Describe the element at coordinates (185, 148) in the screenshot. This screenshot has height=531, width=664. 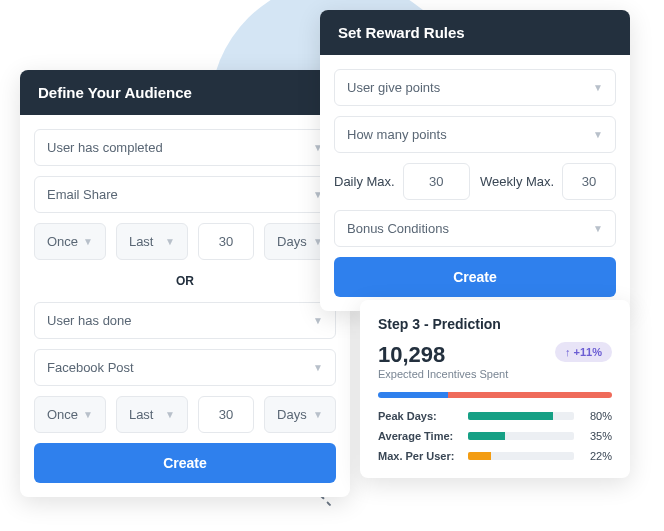
I see `condition-select-1: User has completed ▼` at that location.